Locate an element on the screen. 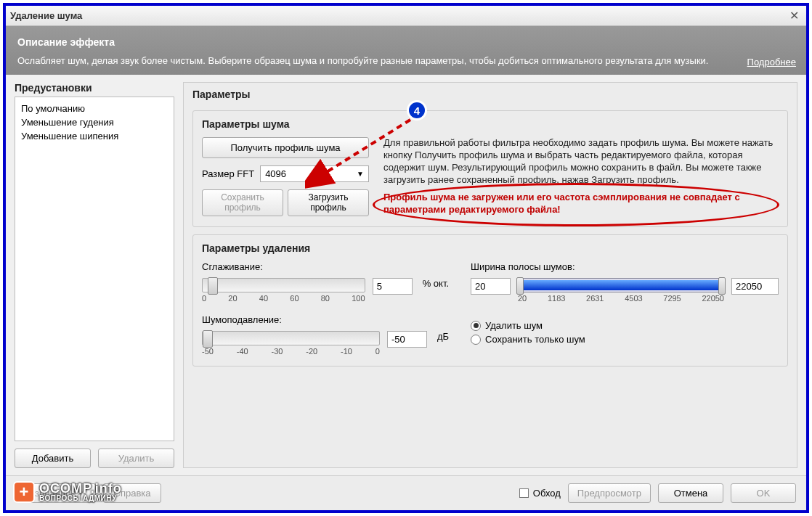  preset-item: Уменьшение шипения is located at coordinates (94, 136).